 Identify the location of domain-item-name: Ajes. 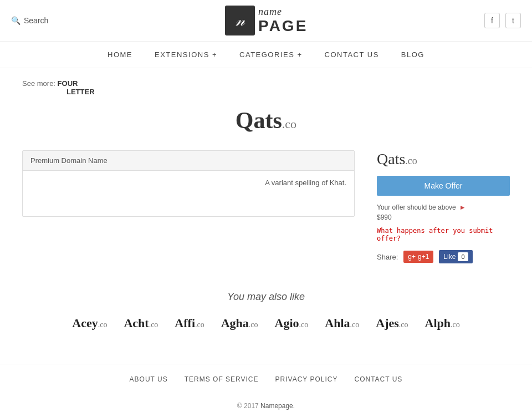
(387, 323).